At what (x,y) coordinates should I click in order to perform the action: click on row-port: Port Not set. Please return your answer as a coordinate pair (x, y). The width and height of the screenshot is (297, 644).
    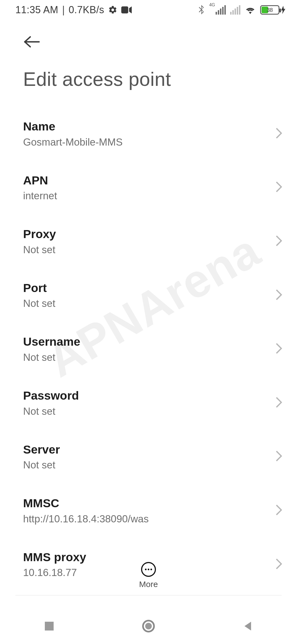
    Looking at the image, I should click on (148, 295).